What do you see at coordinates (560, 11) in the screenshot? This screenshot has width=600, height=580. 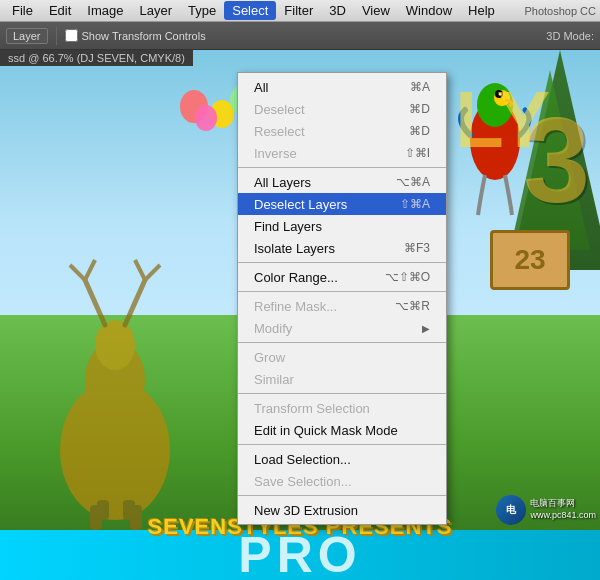 I see `app-name: Photoshop CC` at bounding box center [560, 11].